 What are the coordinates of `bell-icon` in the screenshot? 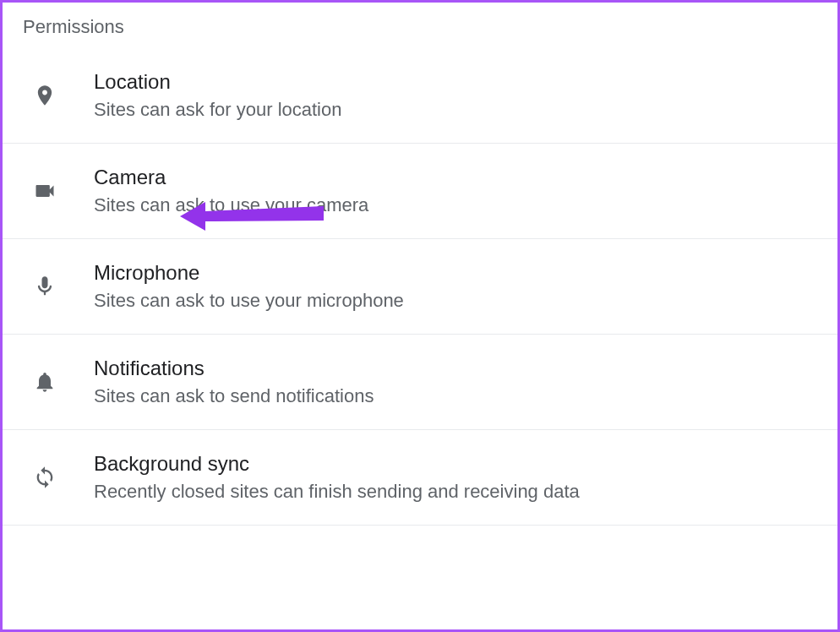 It's located at (63, 382).